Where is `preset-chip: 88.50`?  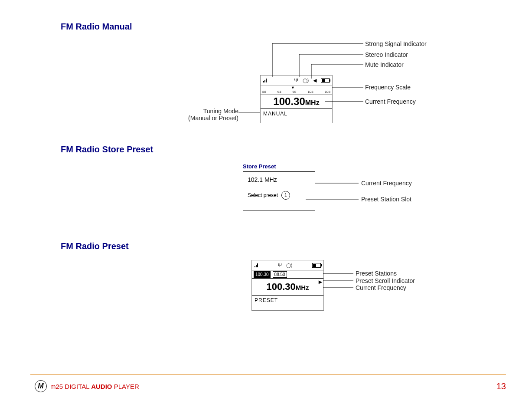
preset-chip: 88.50 is located at coordinates (280, 274).